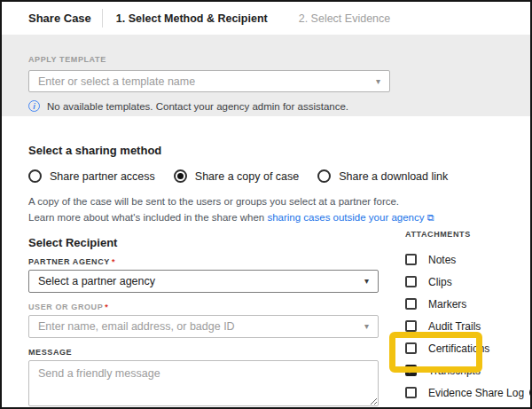 The height and width of the screenshot is (409, 532). What do you see at coordinates (468, 371) in the screenshot?
I see `attachment-row-transcripts: ✓ Transcripts` at bounding box center [468, 371].